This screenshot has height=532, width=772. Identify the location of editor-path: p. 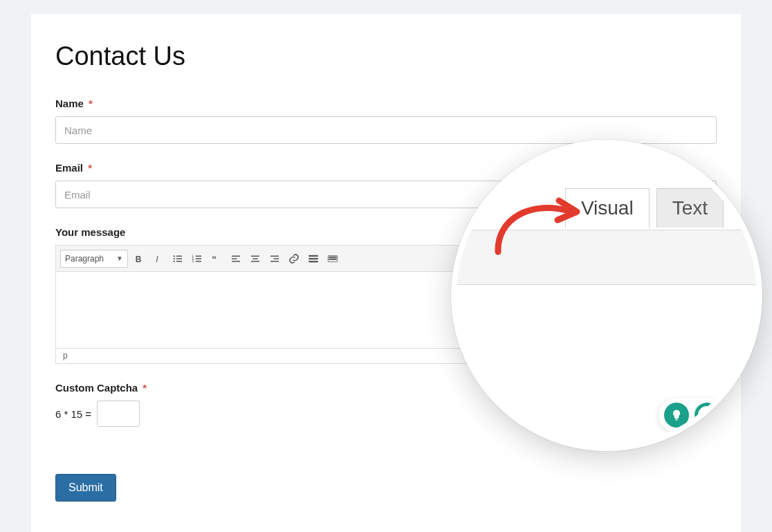
(65, 356).